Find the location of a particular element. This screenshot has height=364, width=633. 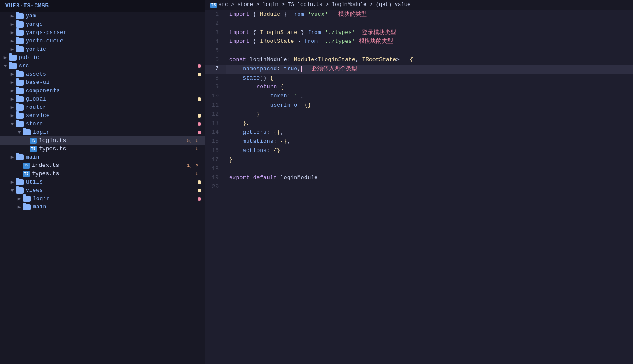

sidebar-item-index.ts: TSindex.ts1, M is located at coordinates (102, 165).